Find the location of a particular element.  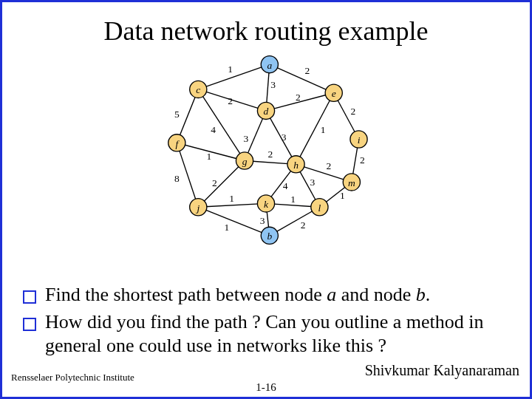

footer-page-number: 1-16 is located at coordinates (266, 387).